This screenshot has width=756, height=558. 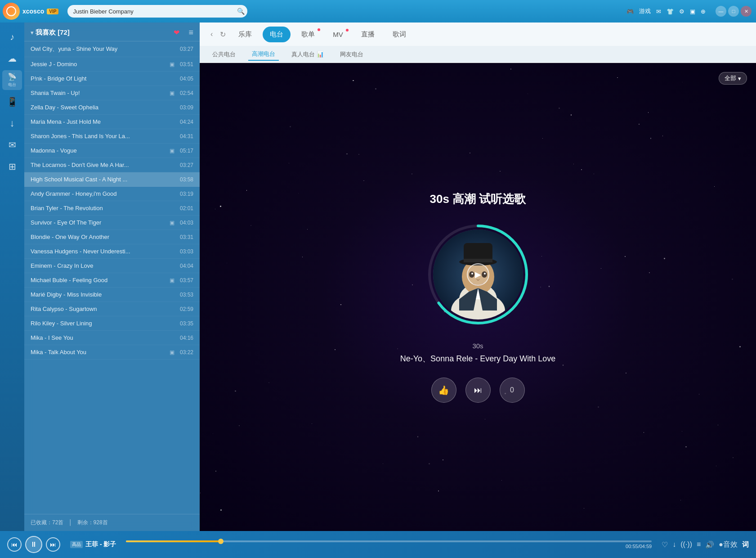 I want to click on pause-button: ⏸, so click(x=34, y=544).